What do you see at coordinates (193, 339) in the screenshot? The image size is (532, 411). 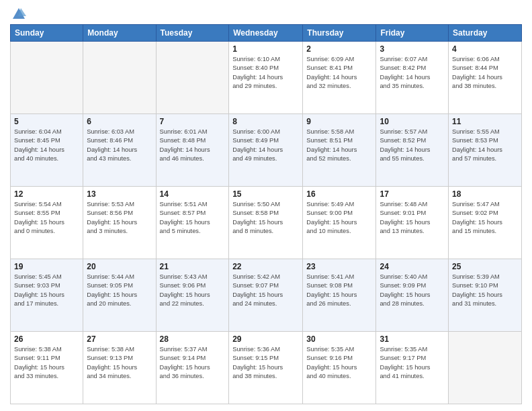 I see `day-number: 28` at bounding box center [193, 339].